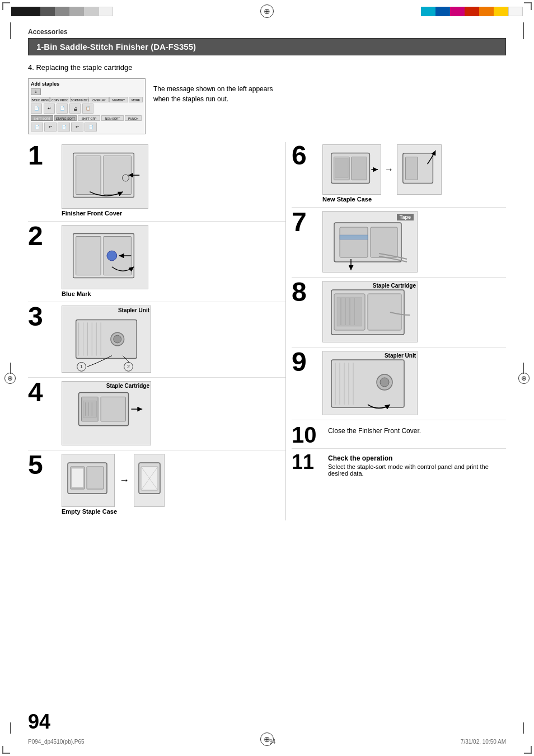  What do you see at coordinates (382, 170) in the screenshot?
I see `step-6-images: →` at bounding box center [382, 170].